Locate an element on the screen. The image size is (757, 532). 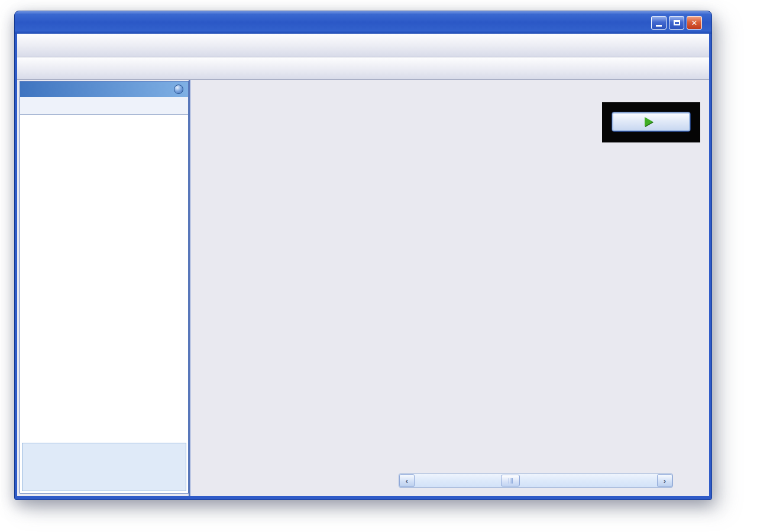
maximize-icon is located at coordinates (677, 22).